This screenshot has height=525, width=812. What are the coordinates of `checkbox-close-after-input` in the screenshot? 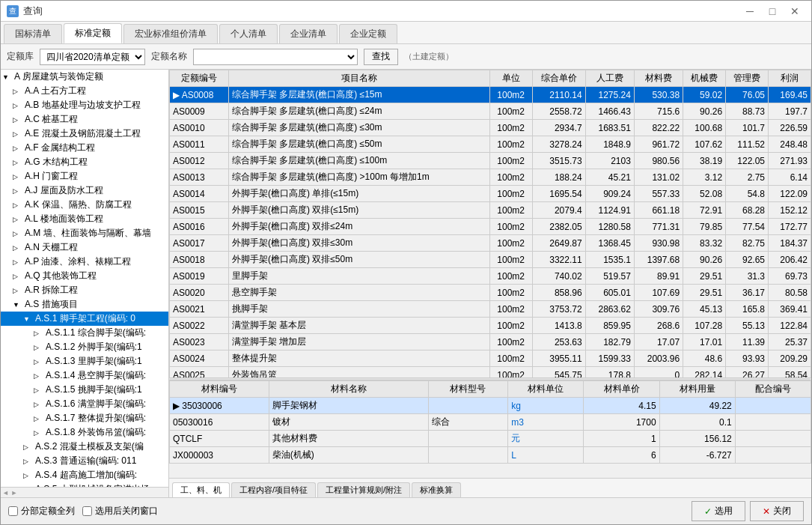 It's located at (87, 511).